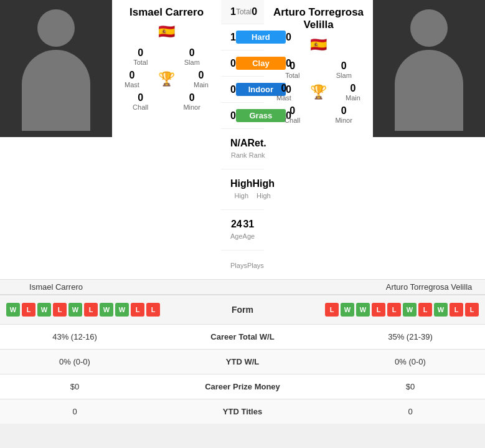  What do you see at coordinates (167, 32) in the screenshot?
I see `player1-flag: 🇪🇸` at bounding box center [167, 32].